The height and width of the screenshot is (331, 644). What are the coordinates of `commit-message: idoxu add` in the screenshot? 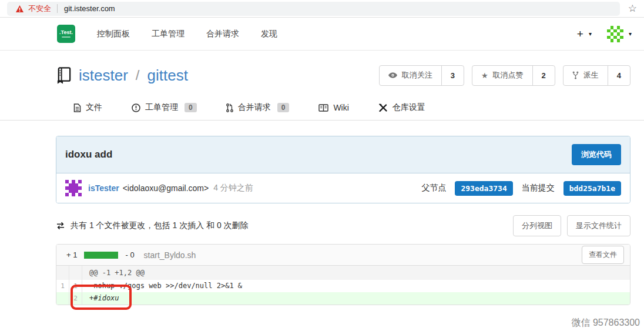 It's located at (89, 155).